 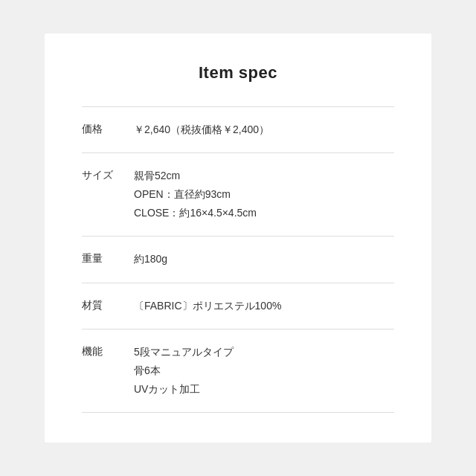 What do you see at coordinates (238, 195) in the screenshot?
I see `spec-row-size: サイズ親骨52cmOPEN：直径約93cmCLOSE：約16×4.5×4.5cm` at bounding box center [238, 195].